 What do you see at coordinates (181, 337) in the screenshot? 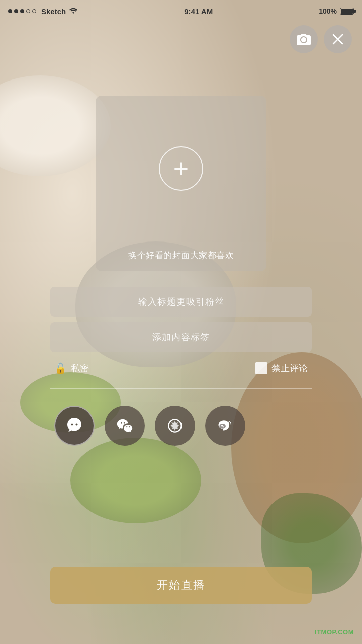
I see `tag-input: 添加内容标签` at bounding box center [181, 337].